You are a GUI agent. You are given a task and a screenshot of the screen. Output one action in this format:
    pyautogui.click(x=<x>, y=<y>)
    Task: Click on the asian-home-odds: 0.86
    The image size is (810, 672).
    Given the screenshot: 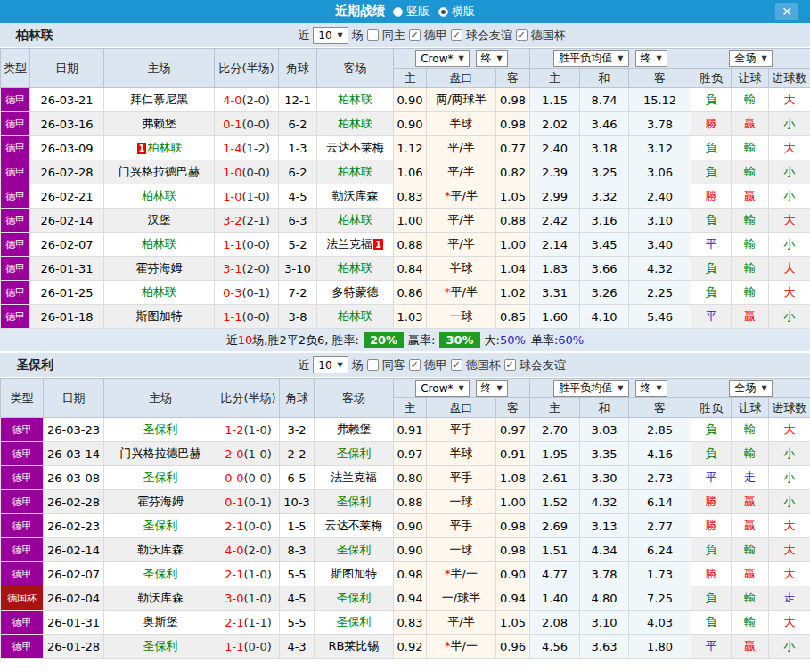 What is the action you would take?
    pyautogui.click(x=410, y=292)
    